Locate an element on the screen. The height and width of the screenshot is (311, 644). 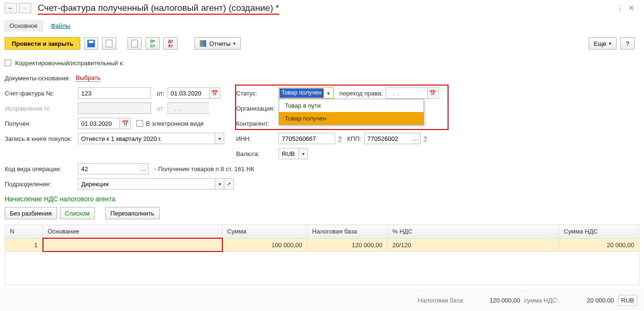
report-icon is located at coordinates (203, 43).